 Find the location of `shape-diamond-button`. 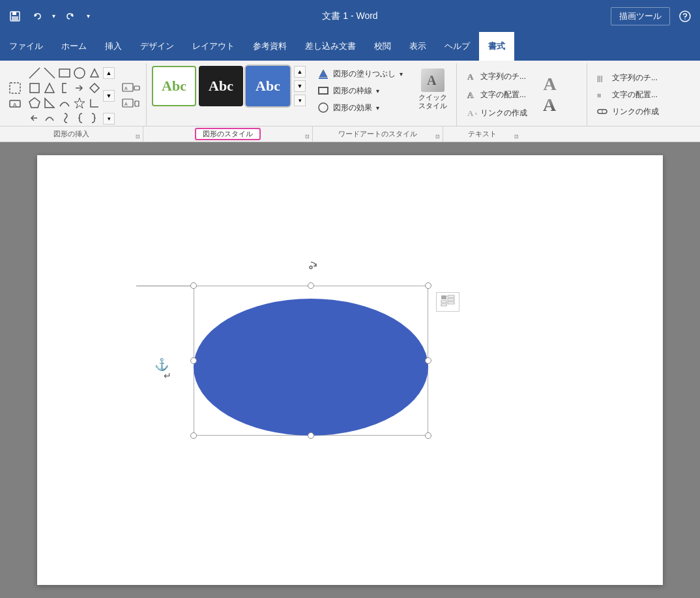

shape-diamond-button is located at coordinates (95, 88).